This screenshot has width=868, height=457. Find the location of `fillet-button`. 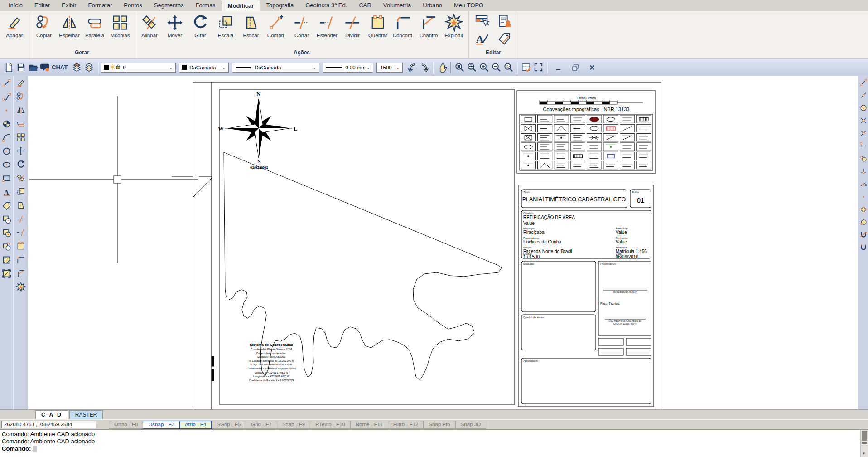

fillet-button is located at coordinates (21, 260).